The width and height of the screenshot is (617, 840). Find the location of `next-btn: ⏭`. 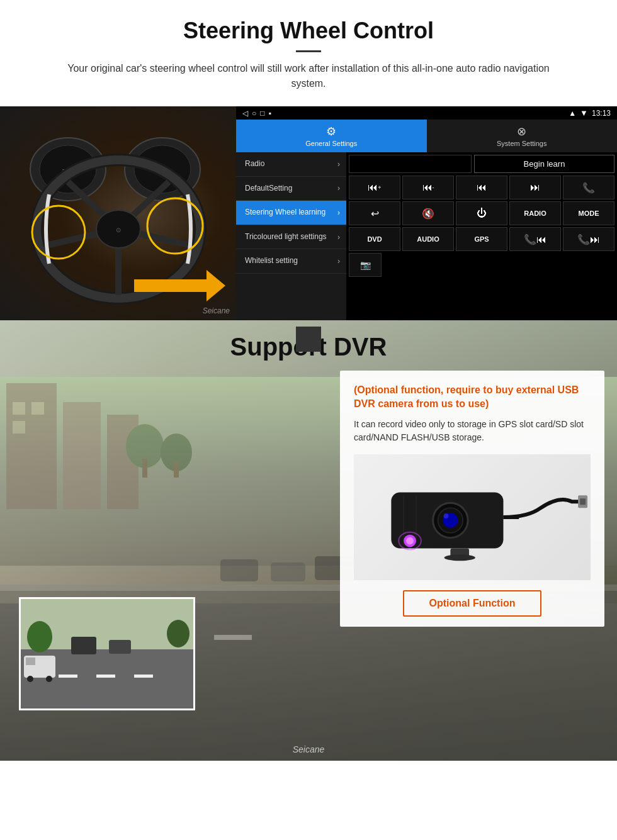

next-btn: ⏭ is located at coordinates (535, 188).